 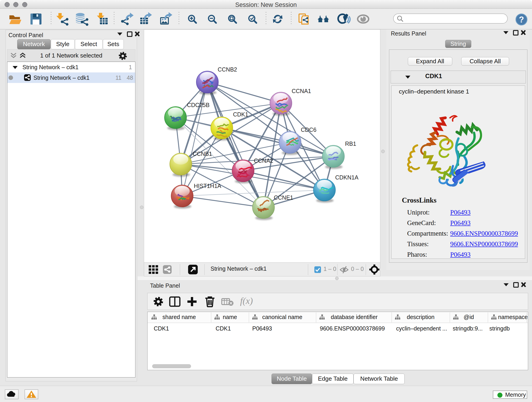 I want to click on svg-text: CDC6, so click(x=309, y=130).